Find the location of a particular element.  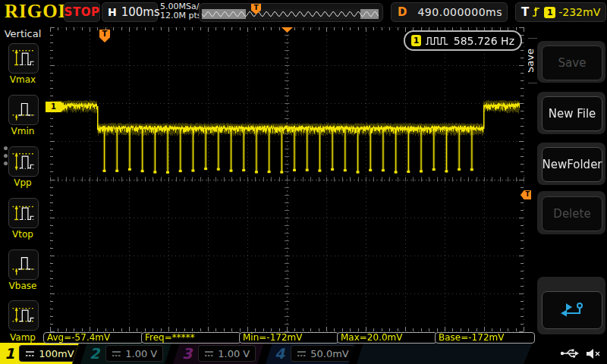

measurement-max: Max=20.0mV is located at coordinates (387, 338).